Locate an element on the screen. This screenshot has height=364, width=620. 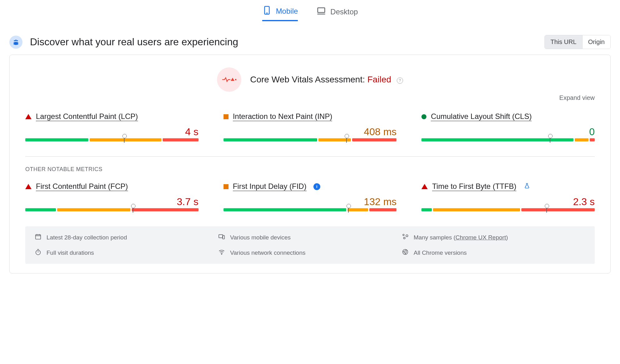
footer-devices: Various mobile devices is located at coordinates (310, 237).